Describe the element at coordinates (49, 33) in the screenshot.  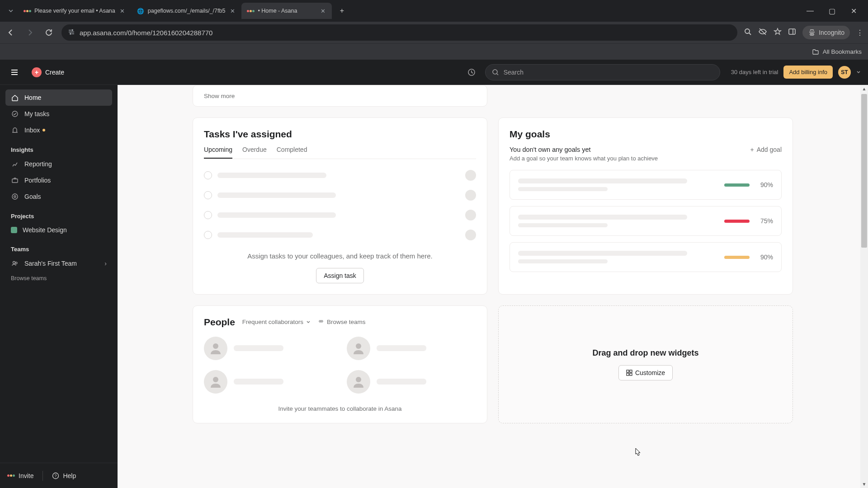
I see `reload-button` at that location.